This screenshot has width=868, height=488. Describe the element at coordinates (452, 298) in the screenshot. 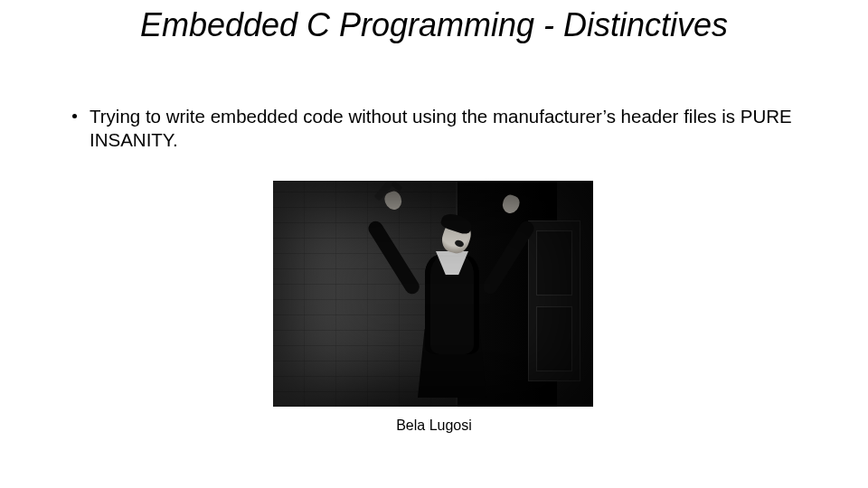

I see `figure-man` at that location.